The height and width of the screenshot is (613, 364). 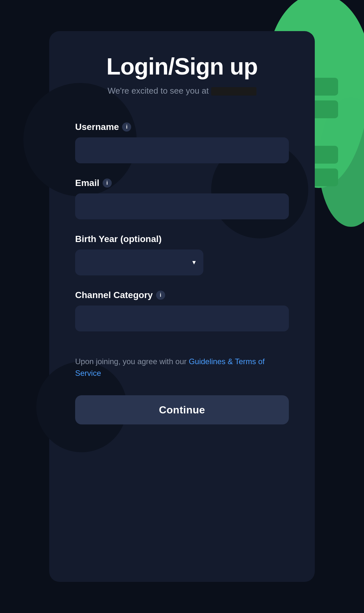 I want to click on continue-button: Continue, so click(x=182, y=410).